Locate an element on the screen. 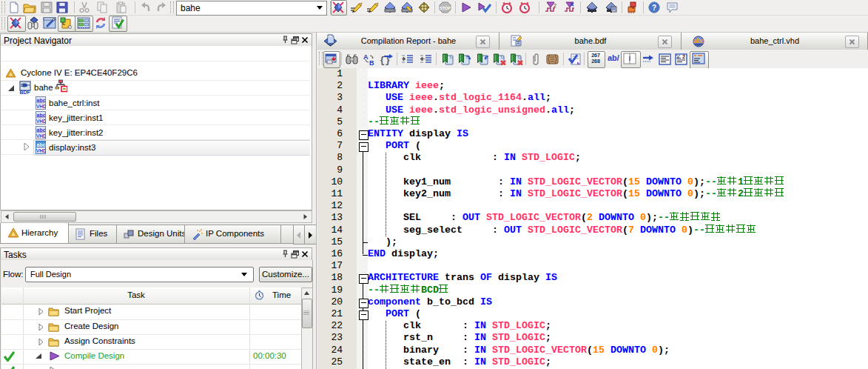 This screenshot has height=369, width=868. svg-text: STOP is located at coordinates (445, 8).